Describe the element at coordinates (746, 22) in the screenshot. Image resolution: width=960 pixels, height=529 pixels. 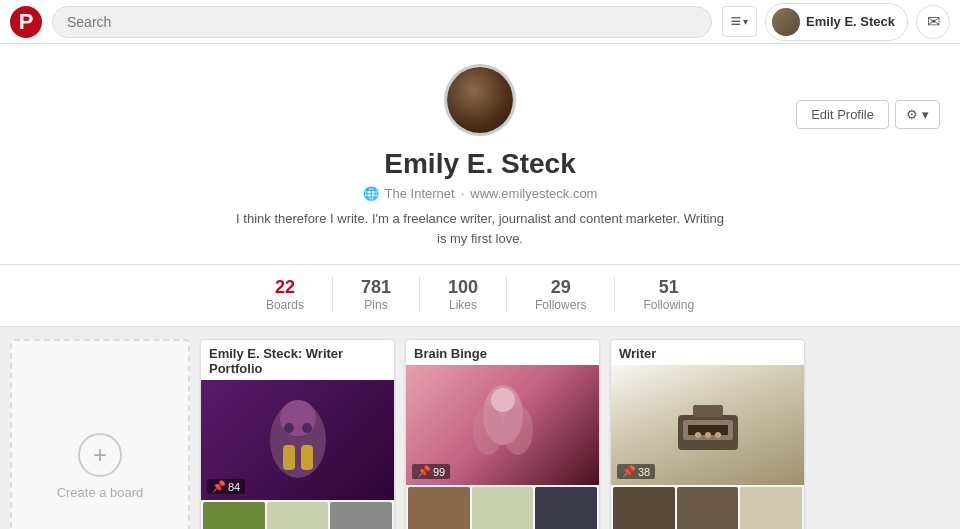
I see `chevron-icon: ▾` at that location.